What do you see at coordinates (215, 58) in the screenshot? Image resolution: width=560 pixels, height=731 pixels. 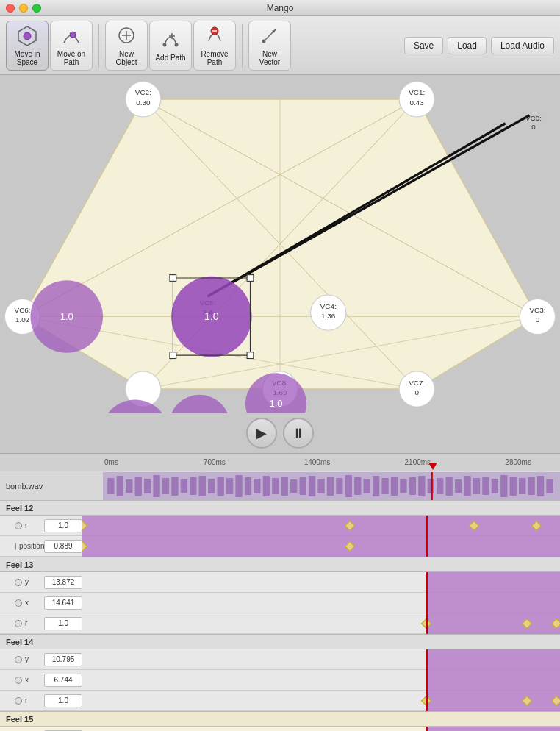 I see `remove-path-label: Remove Path` at bounding box center [215, 58].